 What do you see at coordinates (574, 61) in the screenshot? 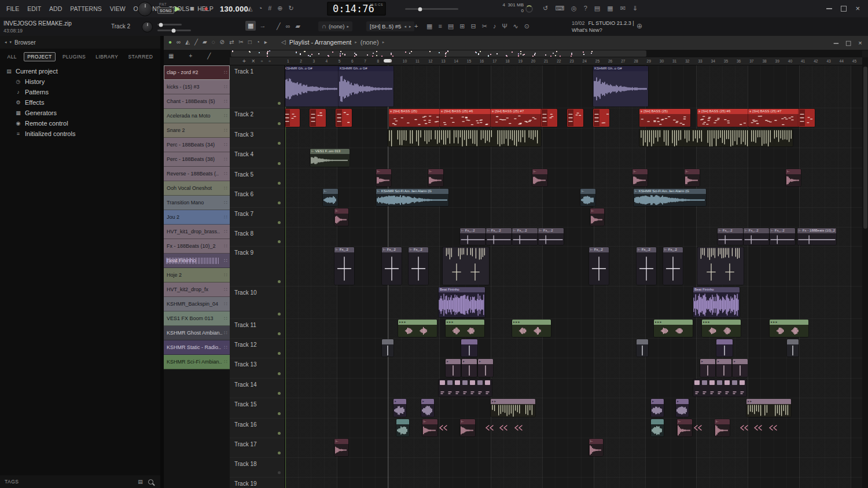
I see `timeline-ruler: 1234567891011121314151617181920212223242…` at bounding box center [574, 61].